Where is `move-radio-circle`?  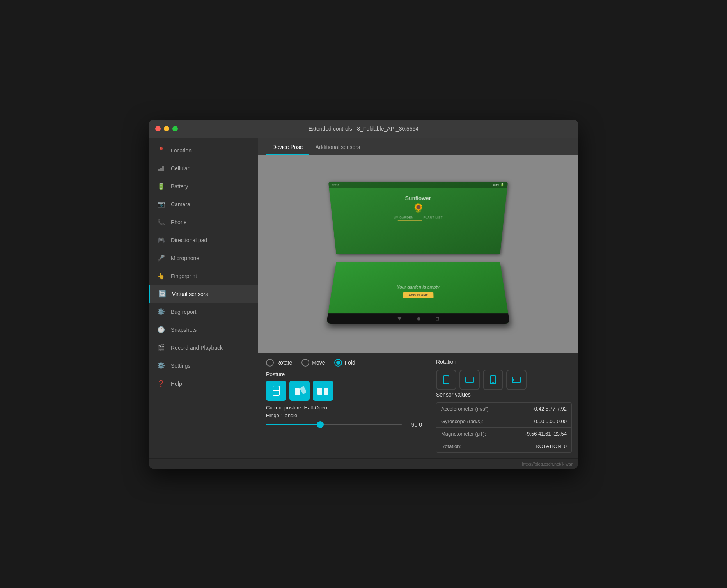 move-radio-circle is located at coordinates (305, 363).